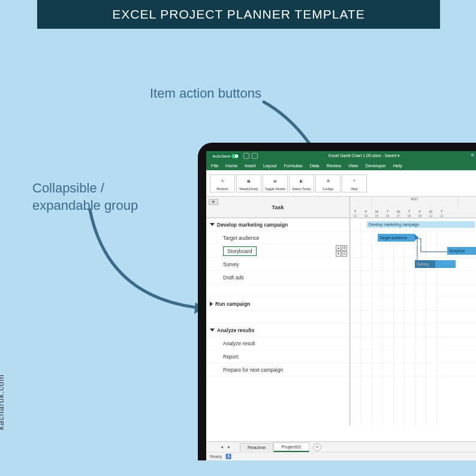  I want to click on excel-titlebar: AutoSave Excel Gantt Chart 1.05.xlsm - S…, so click(341, 156).